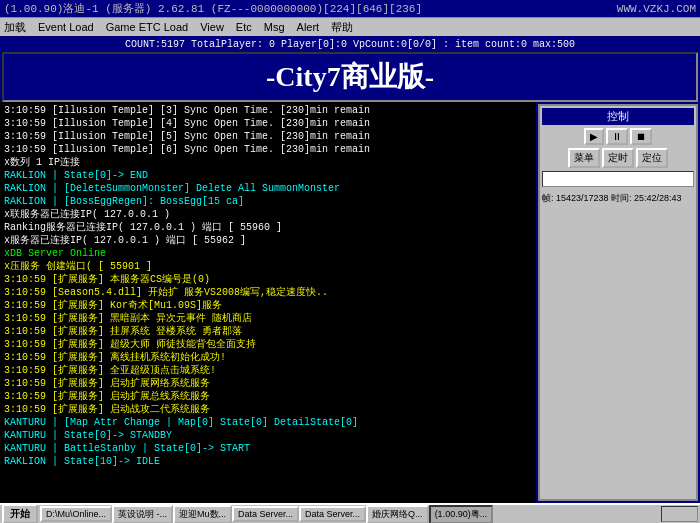 The image size is (700, 523). I want to click on tray-time: 25:42, so click(680, 514).